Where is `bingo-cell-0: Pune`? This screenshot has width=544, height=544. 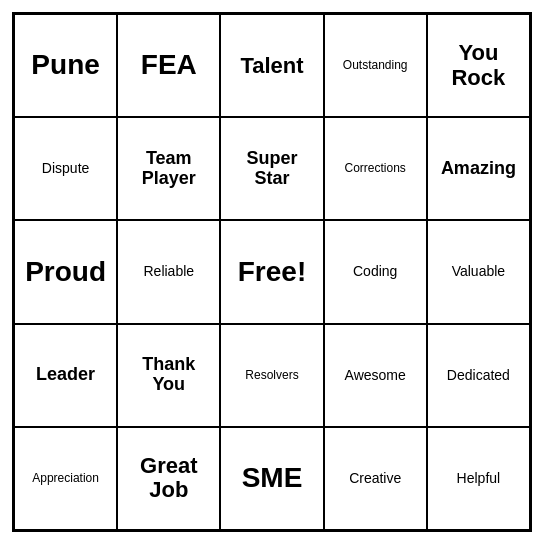 bingo-cell-0: Pune is located at coordinates (66, 66).